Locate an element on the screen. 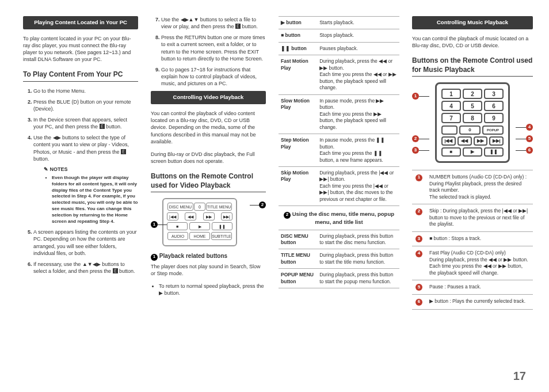  numkey-3: 3 is located at coordinates (494, 94).